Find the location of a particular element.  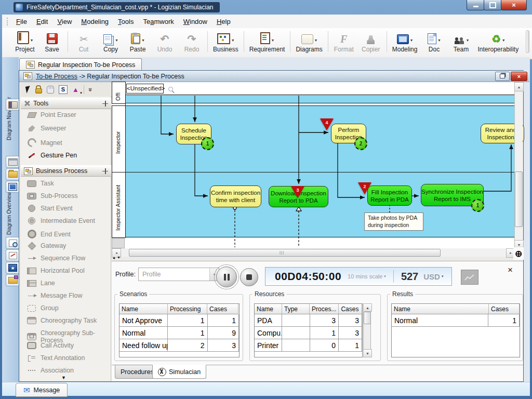

sidebar-tab-logical-view is located at coordinates (12, 187).